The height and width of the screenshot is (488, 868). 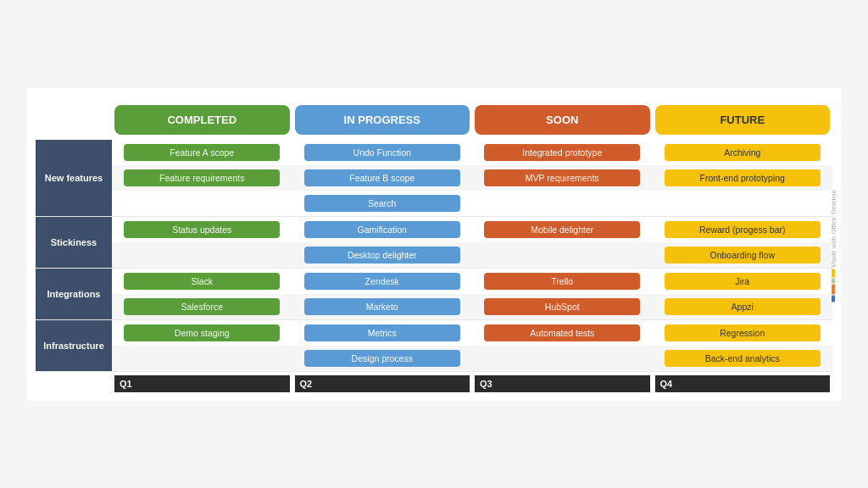 I want to click on task-cell-completed: Salesforce, so click(x=202, y=307).